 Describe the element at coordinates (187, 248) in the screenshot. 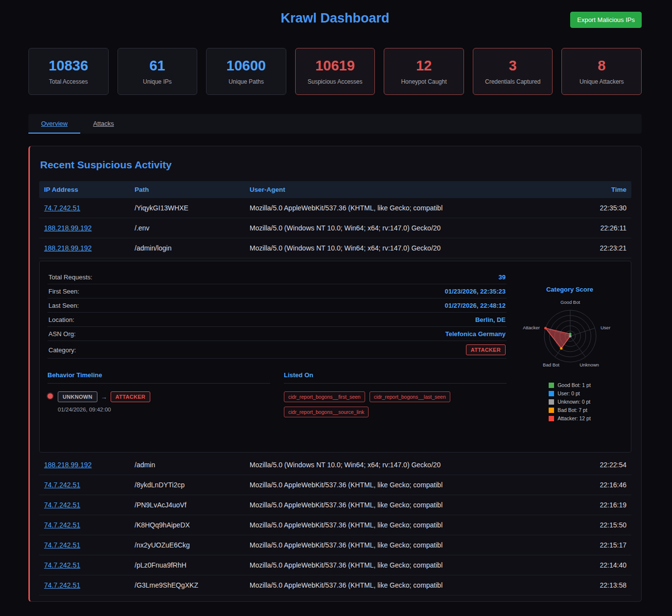

I see `path-cell: /admin/login` at that location.